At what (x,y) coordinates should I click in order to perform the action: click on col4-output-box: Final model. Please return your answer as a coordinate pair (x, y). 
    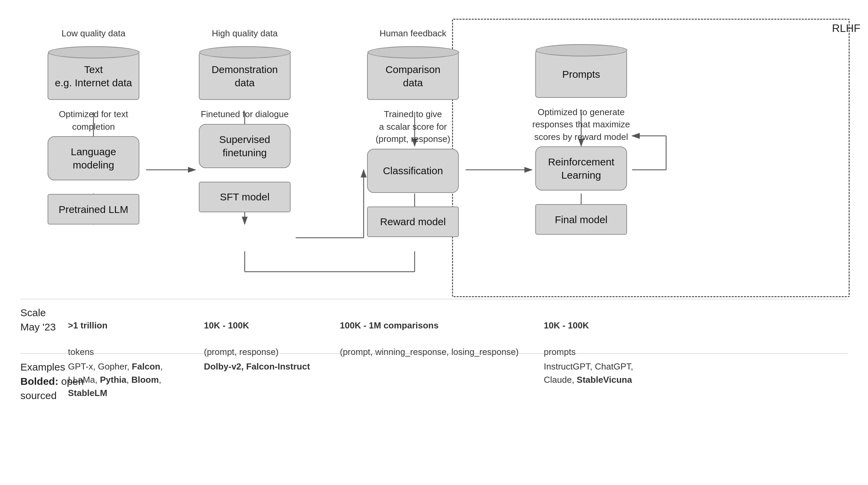
    Looking at the image, I should click on (581, 219).